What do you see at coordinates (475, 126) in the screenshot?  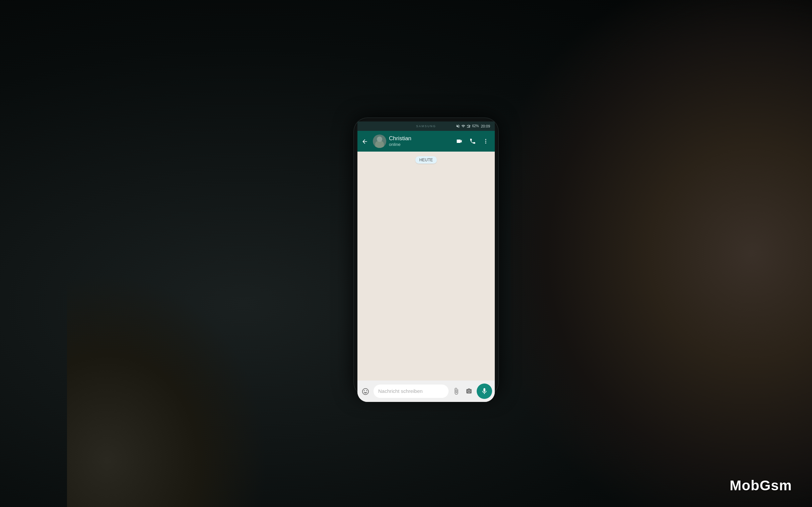 I see `battery-level: 62%` at bounding box center [475, 126].